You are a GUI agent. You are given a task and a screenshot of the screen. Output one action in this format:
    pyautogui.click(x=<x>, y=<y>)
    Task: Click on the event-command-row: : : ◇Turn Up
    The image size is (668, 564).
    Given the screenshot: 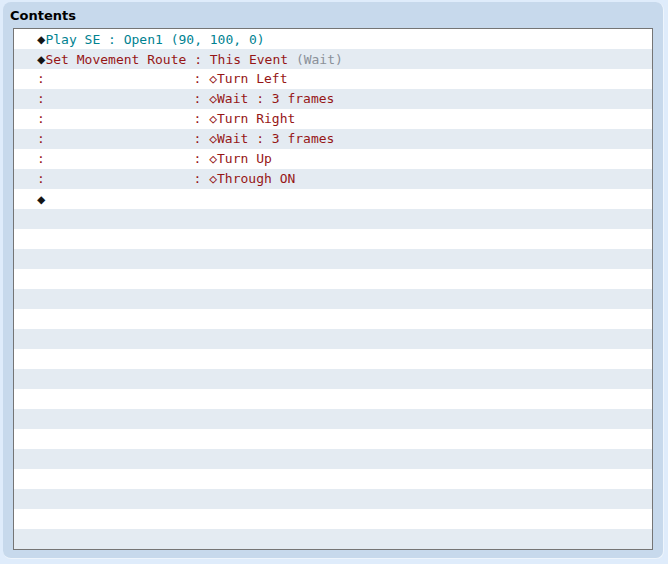 What is the action you would take?
    pyautogui.click(x=333, y=159)
    